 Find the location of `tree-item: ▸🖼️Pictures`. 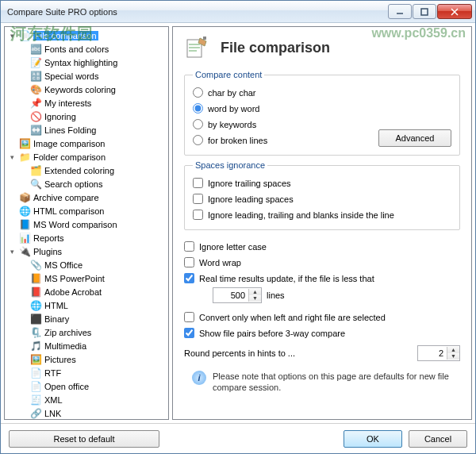

tree-item: ▸🖼️Pictures is located at coordinates (86, 359).